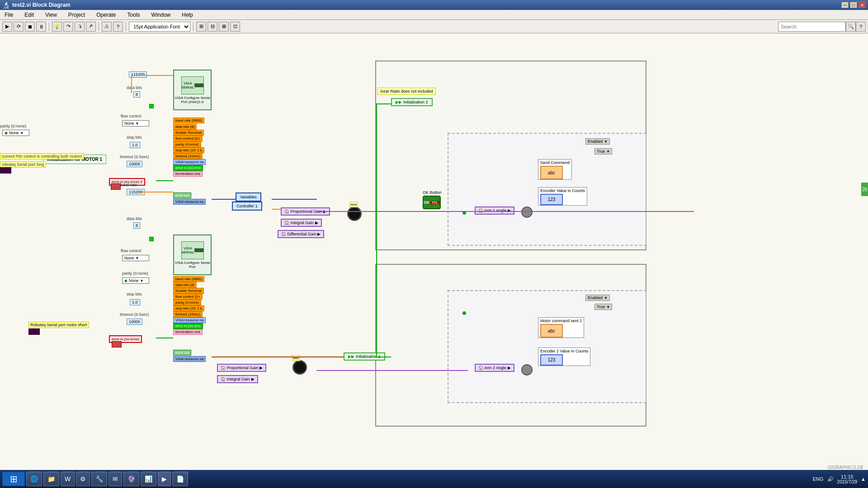  I want to click on motor-cmd2-label: Motor command sent 2, so click(561, 321).